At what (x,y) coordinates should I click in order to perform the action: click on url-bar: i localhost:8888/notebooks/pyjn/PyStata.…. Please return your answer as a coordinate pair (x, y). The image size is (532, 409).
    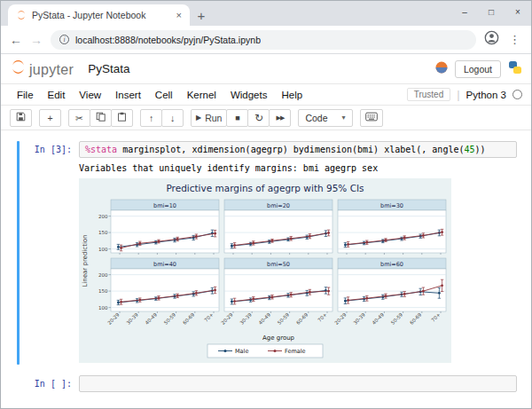
    Looking at the image, I should click on (263, 40).